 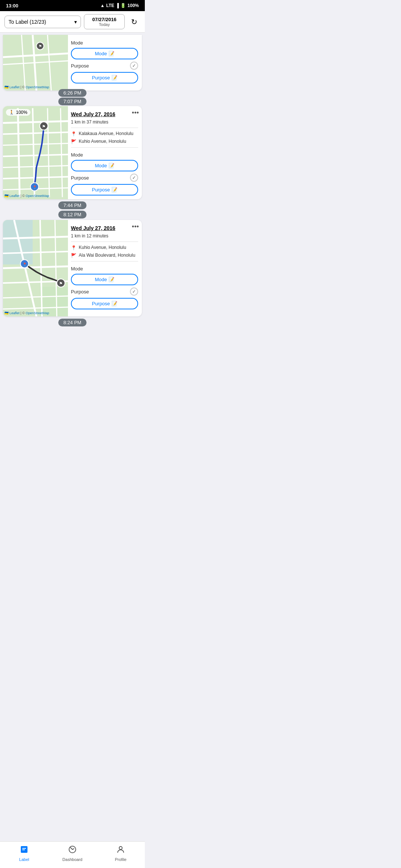 What do you see at coordinates (105, 280) in the screenshot?
I see `trip-2-mode-button: Mode 📝` at bounding box center [105, 280].